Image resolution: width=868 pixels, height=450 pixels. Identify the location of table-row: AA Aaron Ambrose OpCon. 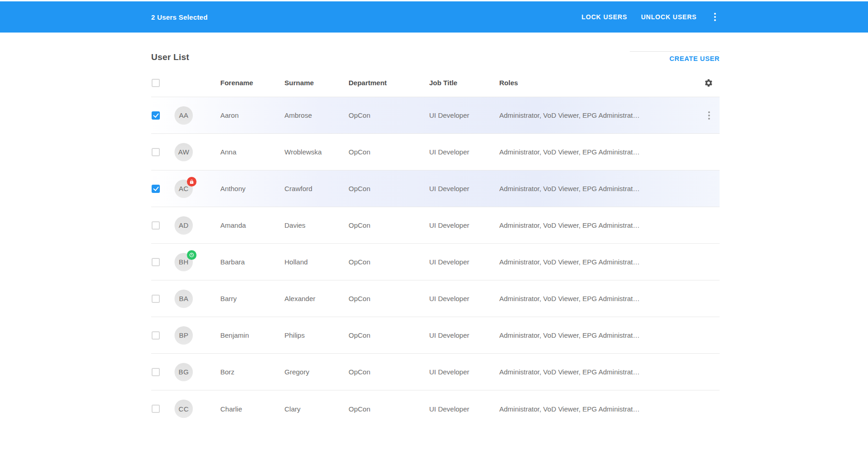
(435, 115).